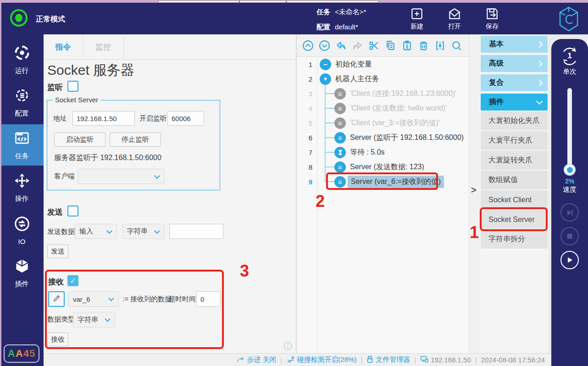  What do you see at coordinates (58, 339) in the screenshot?
I see `receive-button: 接收` at bounding box center [58, 339].